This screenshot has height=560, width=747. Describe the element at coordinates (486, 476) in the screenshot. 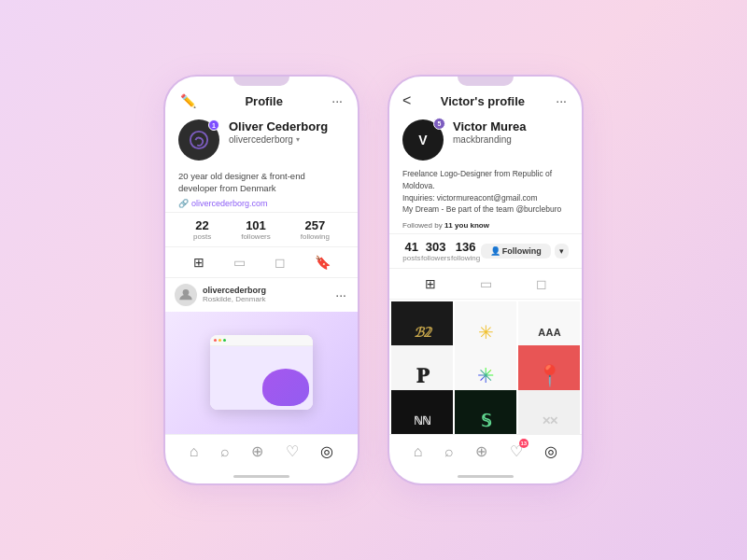

I see `phone2-home-indicator` at that location.